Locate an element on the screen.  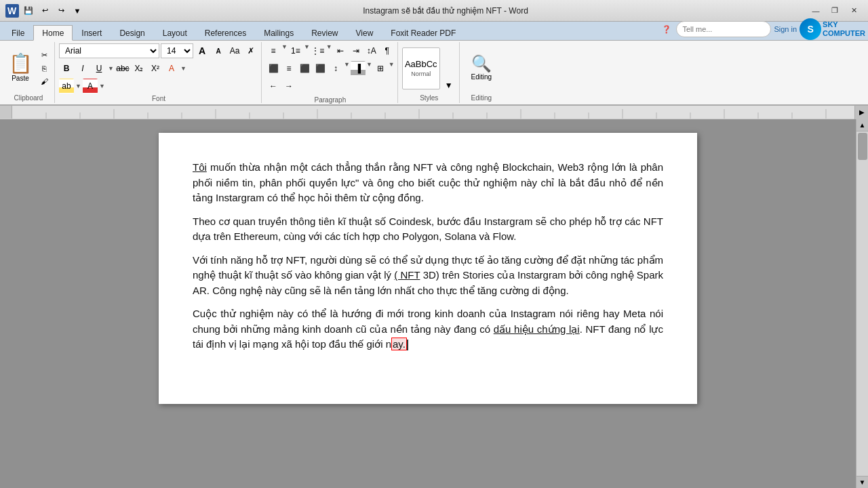
styles-gallery-btn: AaBbCc Normal is located at coordinates (421, 68).